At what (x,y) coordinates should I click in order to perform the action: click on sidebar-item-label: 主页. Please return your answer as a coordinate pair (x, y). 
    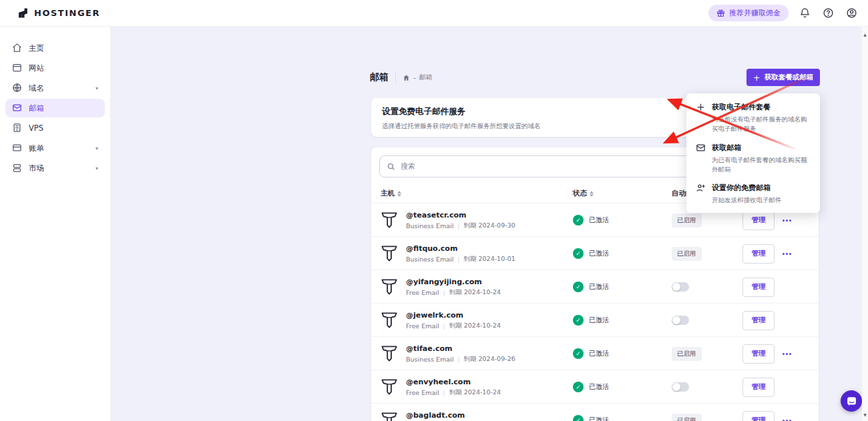
    Looking at the image, I should click on (63, 48).